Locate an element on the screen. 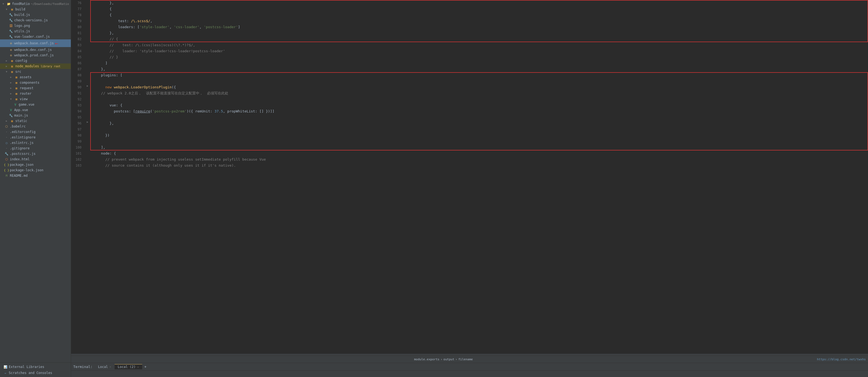  code-row-89: 89 is located at coordinates (470, 81).